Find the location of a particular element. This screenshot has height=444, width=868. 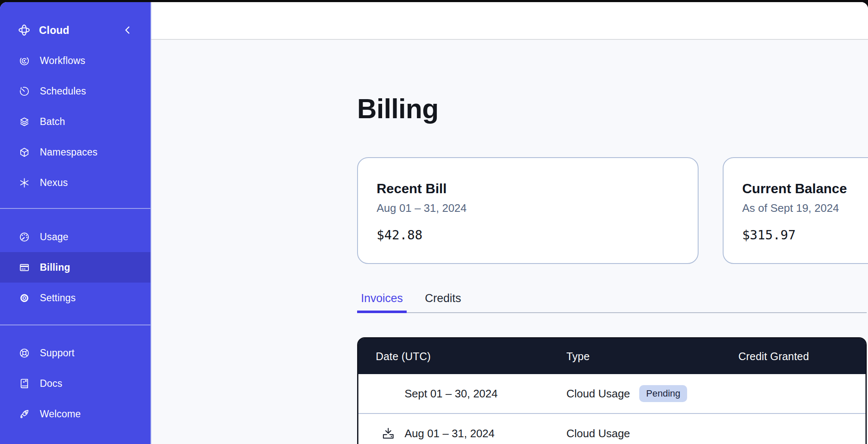

brand-label: Cloud is located at coordinates (54, 31).